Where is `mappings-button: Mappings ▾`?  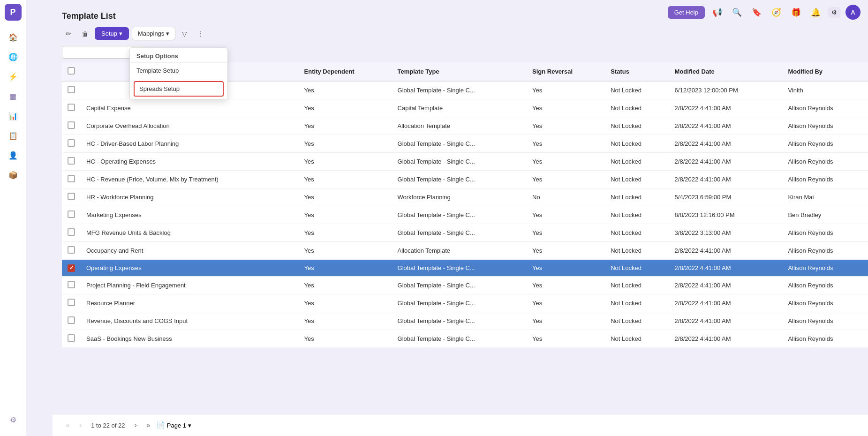
mappings-button: Mappings ▾ is located at coordinates (154, 34).